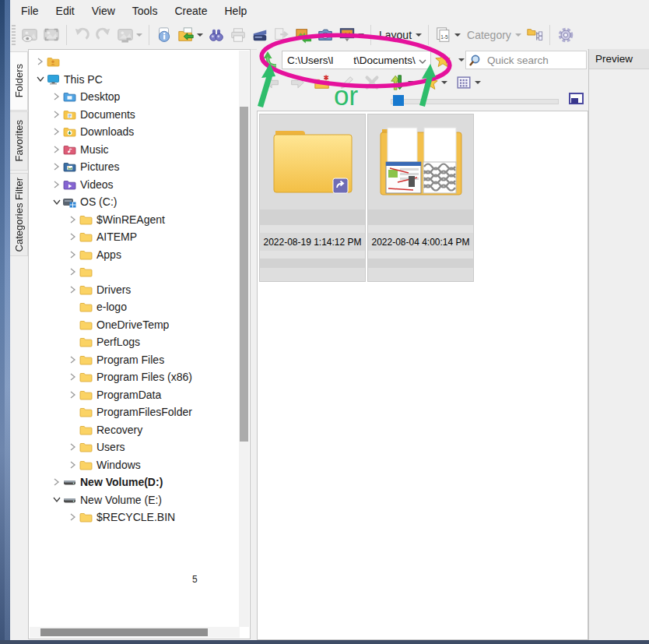 Image resolution: width=649 pixels, height=644 pixels. Describe the element at coordinates (566, 35) in the screenshot. I see `settings-gear-button` at that location.